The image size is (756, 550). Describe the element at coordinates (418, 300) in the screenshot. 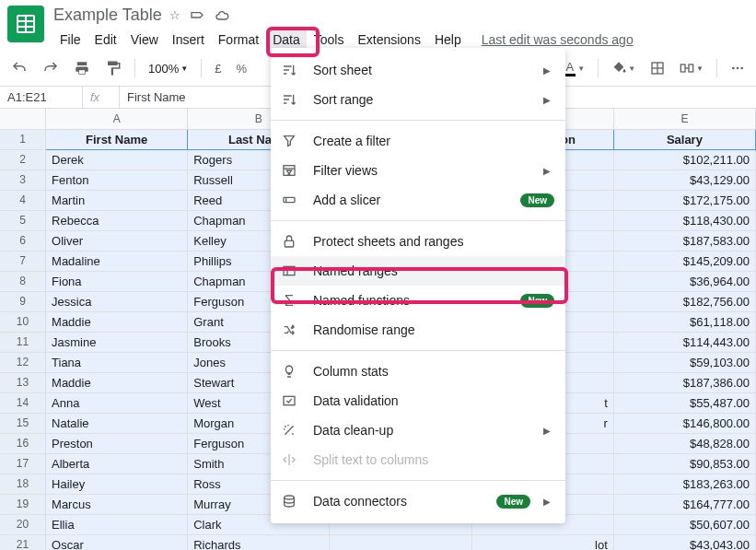

I see `menu-item-named-functions: Named functionsNew` at that location.